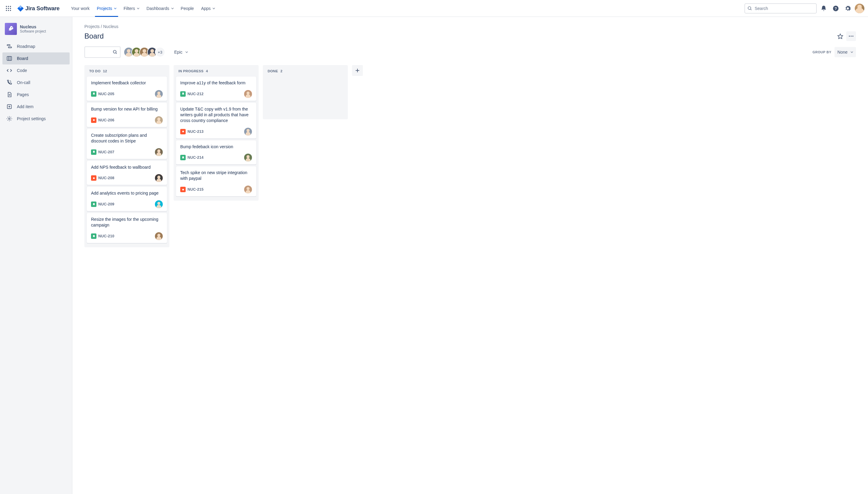  I want to click on settings-button, so click(848, 8).